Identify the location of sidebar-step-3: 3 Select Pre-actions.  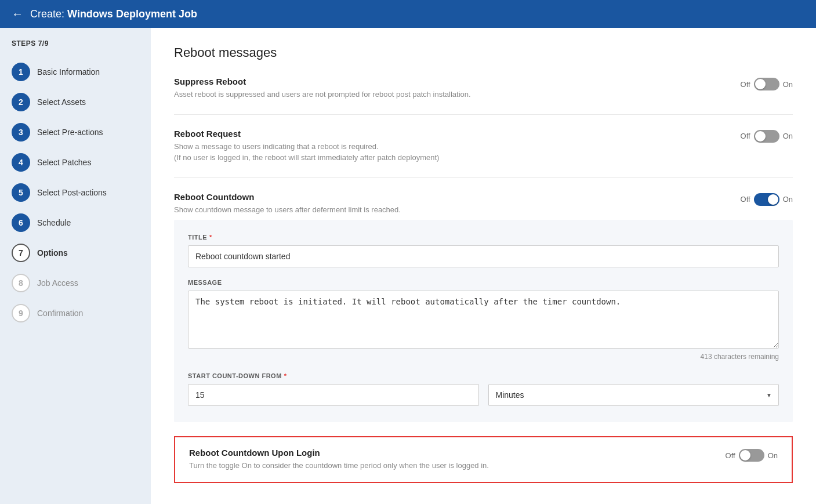
(75, 132).